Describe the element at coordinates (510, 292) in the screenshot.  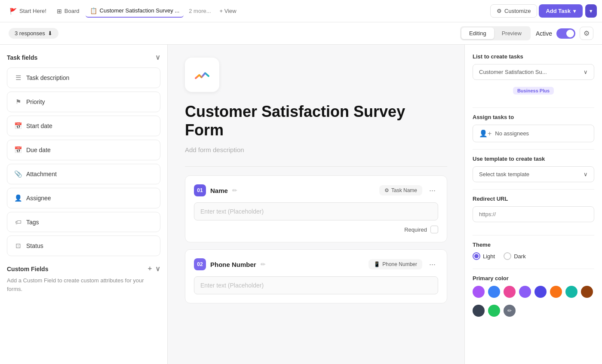
I see `color-pink` at that location.